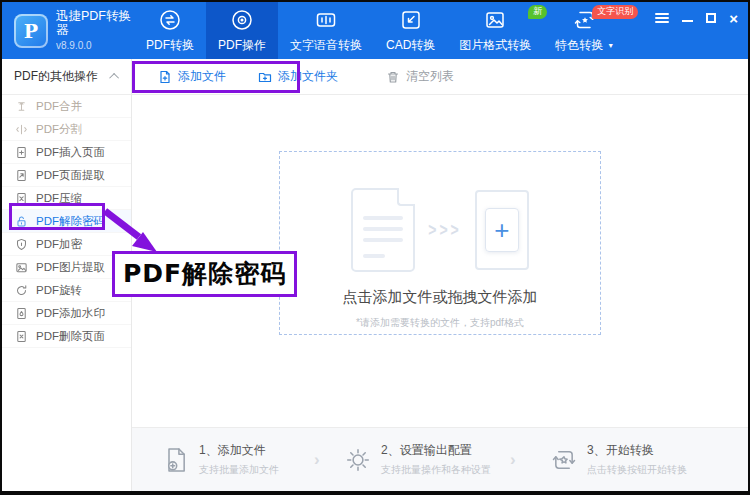 Image resolution: width=750 pixels, height=495 pixels. What do you see at coordinates (410, 46) in the screenshot?
I see `tab-label: CAD转换` at bounding box center [410, 46].